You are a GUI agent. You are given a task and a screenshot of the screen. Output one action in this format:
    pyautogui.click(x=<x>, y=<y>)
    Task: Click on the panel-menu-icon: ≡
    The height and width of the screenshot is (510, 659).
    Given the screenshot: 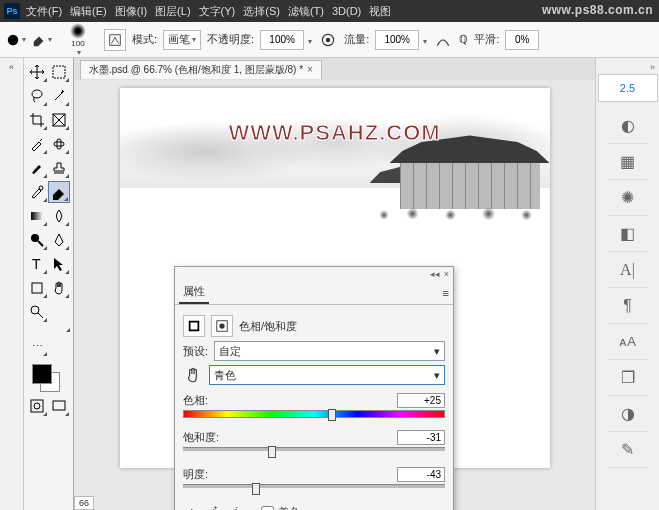 What is the action you would take?
    pyautogui.click(x=446, y=293)
    